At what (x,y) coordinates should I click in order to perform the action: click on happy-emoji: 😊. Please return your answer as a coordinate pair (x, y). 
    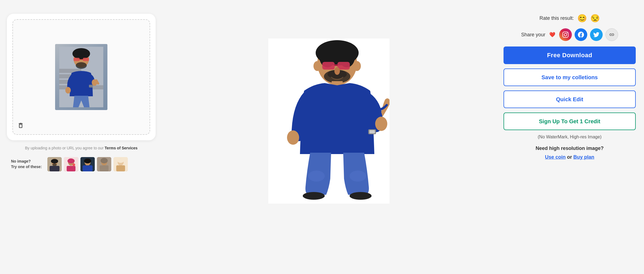
    Looking at the image, I should click on (582, 18).